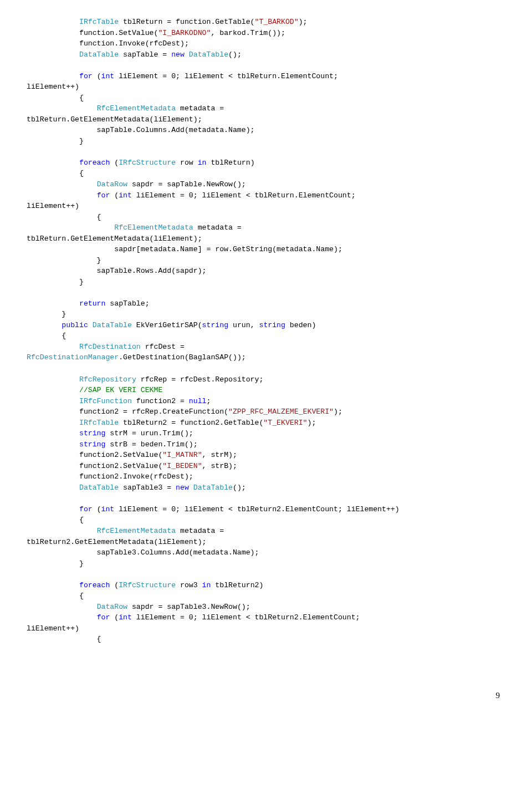 This screenshot has width=532, height=804. Describe the element at coordinates (219, 455) in the screenshot. I see `code-text: , strM);` at that location.